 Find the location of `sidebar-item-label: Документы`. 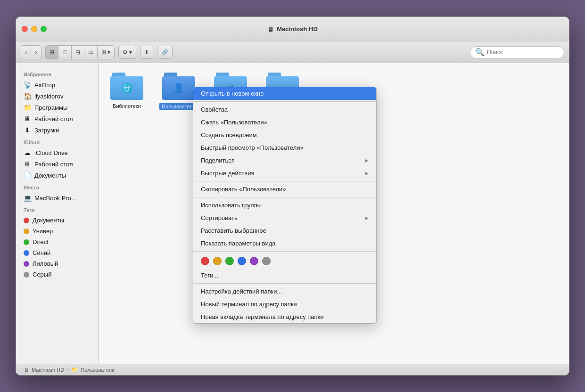

sidebar-item-label: Документы is located at coordinates (48, 220).